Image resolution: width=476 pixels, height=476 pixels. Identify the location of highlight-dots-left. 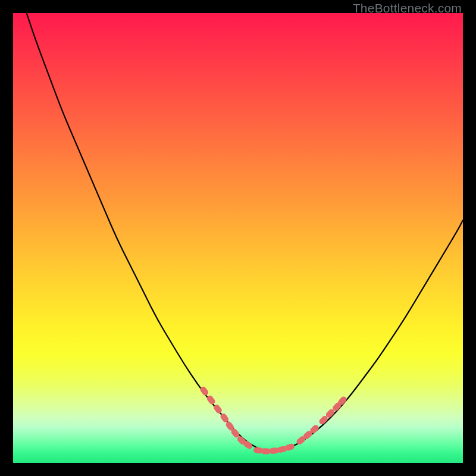
(226, 418).